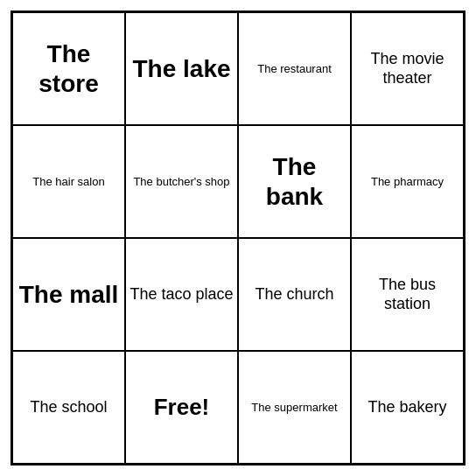 The height and width of the screenshot is (476, 476). I want to click on cell-c6: The butcher's shop, so click(182, 182).